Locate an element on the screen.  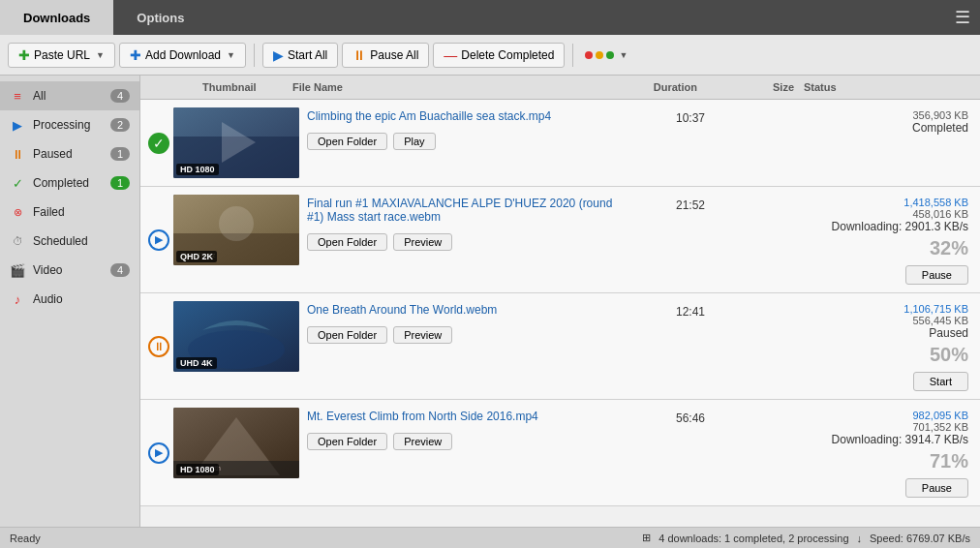
completed-icon: ✓ is located at coordinates (17, 183).